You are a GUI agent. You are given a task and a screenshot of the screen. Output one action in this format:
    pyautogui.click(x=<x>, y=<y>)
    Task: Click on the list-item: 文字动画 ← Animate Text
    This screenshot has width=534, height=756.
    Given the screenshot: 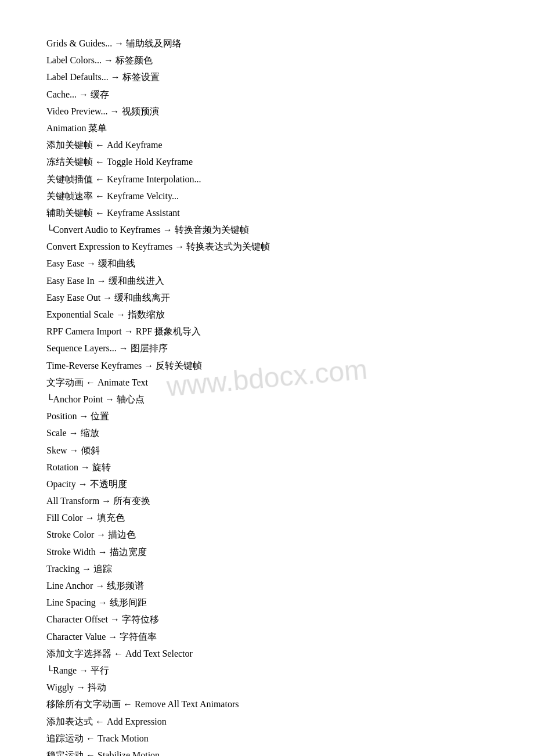 What is the action you would take?
    pyautogui.click(x=267, y=382)
    